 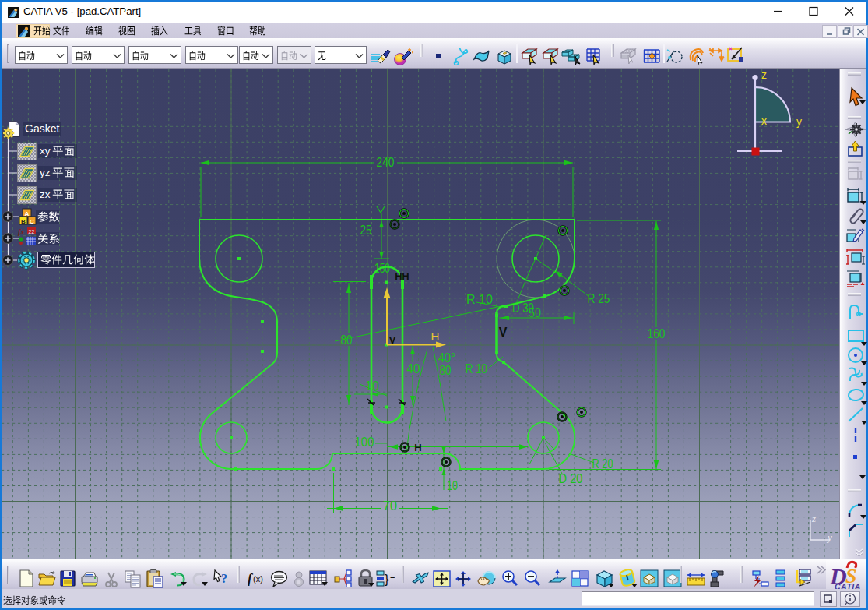 I want to click on svg-text: 70, so click(x=390, y=506).